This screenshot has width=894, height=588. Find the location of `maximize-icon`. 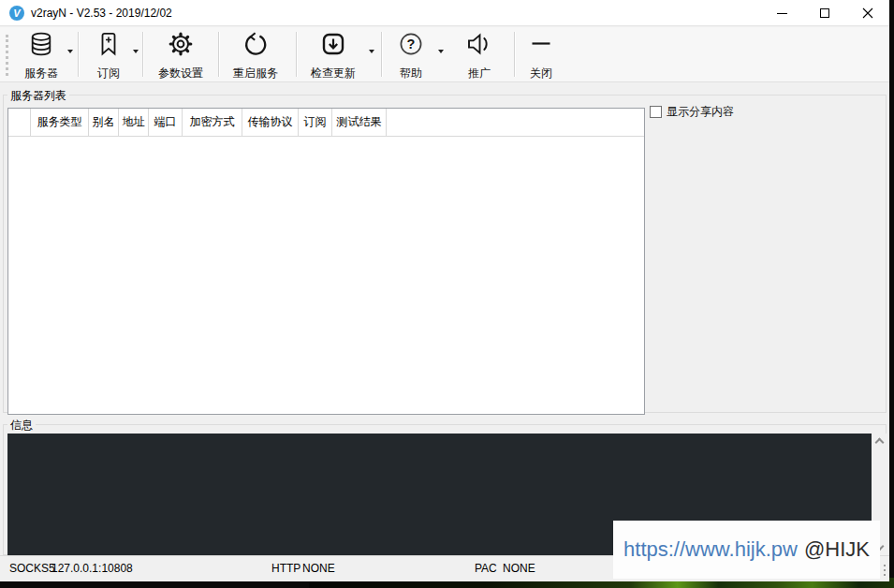

maximize-icon is located at coordinates (825, 13).